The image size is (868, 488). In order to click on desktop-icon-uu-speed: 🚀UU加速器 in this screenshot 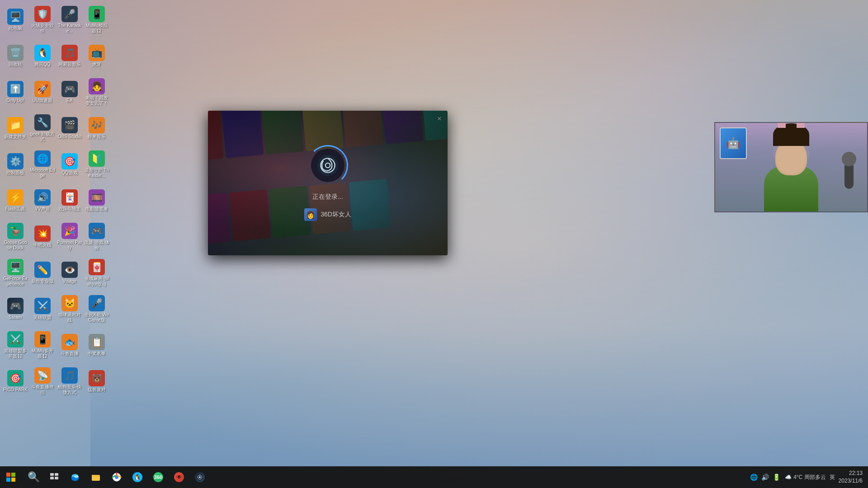, I will do `click(42, 92)`.